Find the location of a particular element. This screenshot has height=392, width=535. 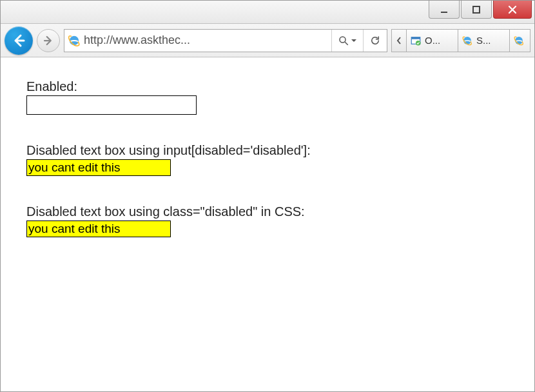

url-text: http://www.askthec... is located at coordinates (208, 40).